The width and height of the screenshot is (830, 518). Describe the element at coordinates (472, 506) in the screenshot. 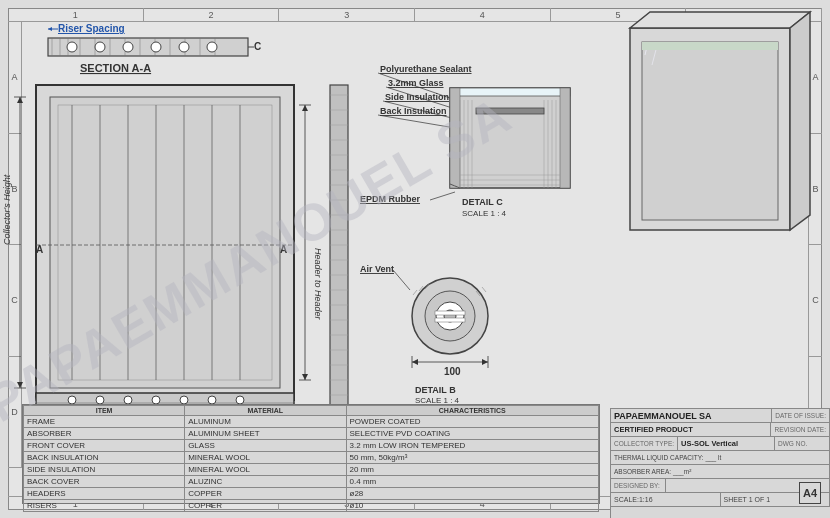

I see `char-risers: ø10` at that location.